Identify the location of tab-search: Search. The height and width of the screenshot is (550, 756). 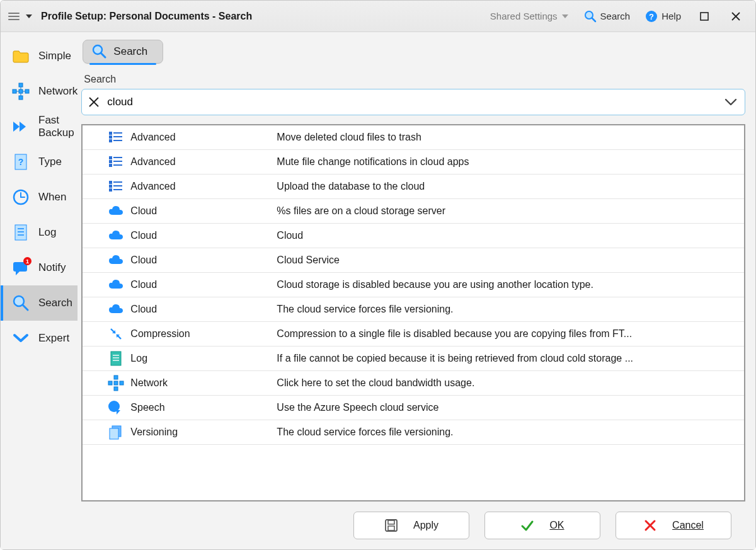
(123, 52).